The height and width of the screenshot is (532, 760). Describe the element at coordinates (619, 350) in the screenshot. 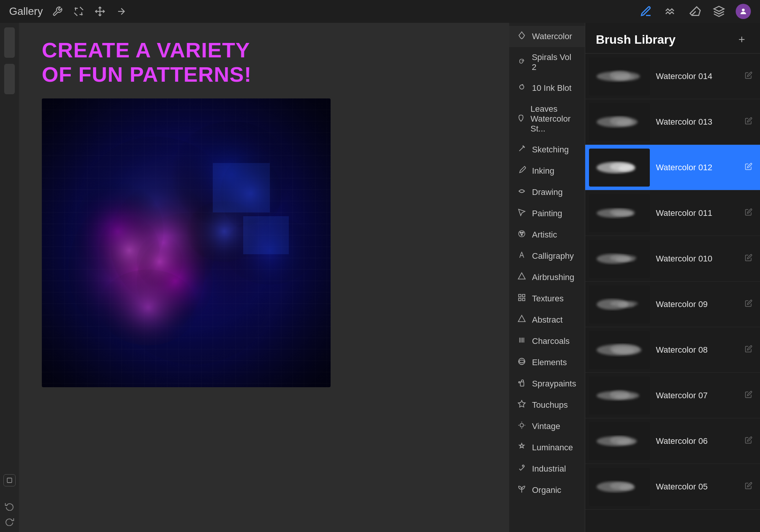

I see `brush-preview-wc08` at that location.